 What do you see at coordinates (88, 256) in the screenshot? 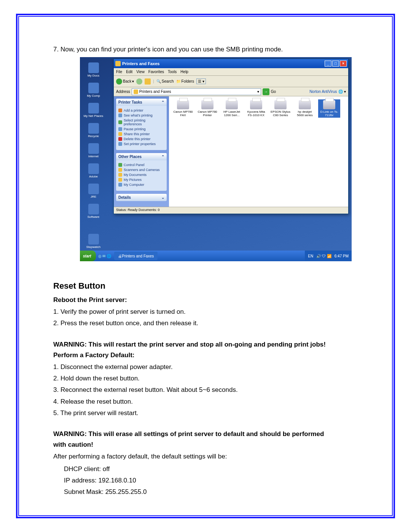
I see `start-button: start` at bounding box center [88, 256].